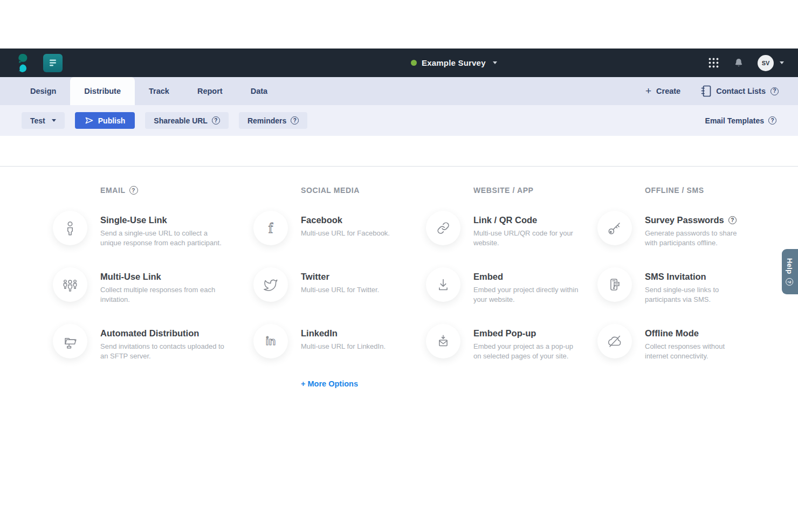 Image resolution: width=798 pixels, height=532 pixels. I want to click on website-app-column: WEBSITE / APP Link / QR Code Multi-use U…, so click(518, 294).